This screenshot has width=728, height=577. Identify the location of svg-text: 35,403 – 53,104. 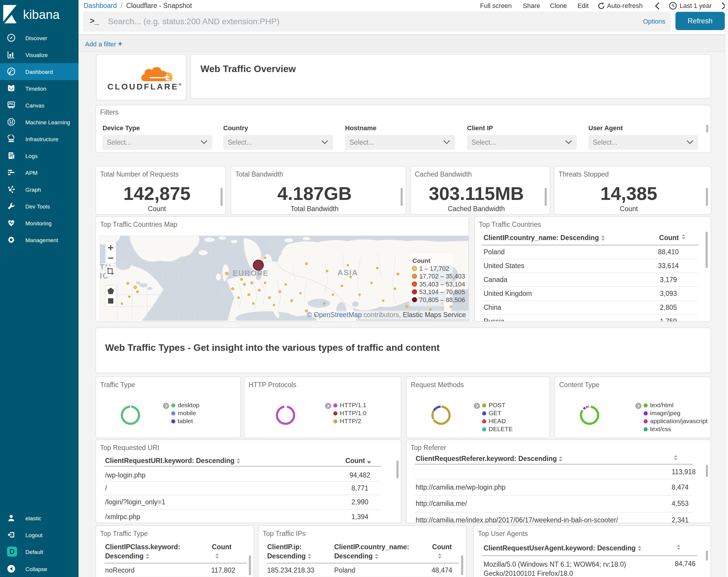
(442, 284).